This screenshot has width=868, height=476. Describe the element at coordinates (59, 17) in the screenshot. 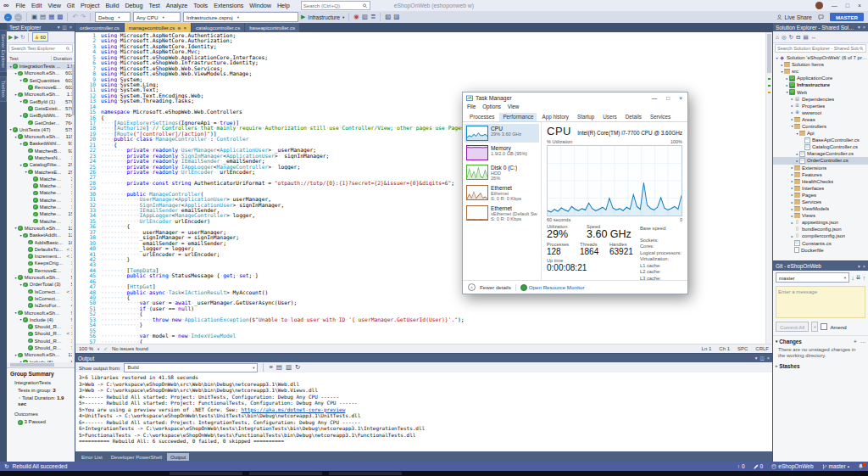

I see `save-all-icon: ▩` at that location.